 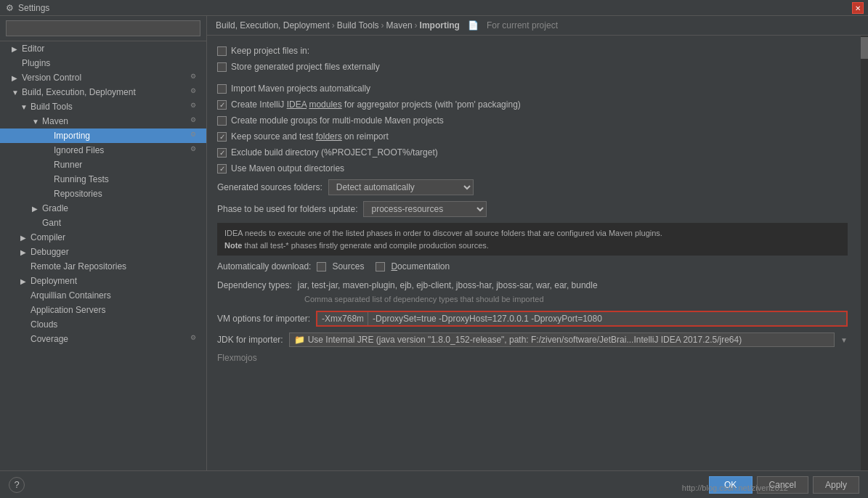 What do you see at coordinates (532, 285) in the screenshot?
I see `dep-types-row: Dependency types: jar, test-jar, maven-p…` at bounding box center [532, 285].